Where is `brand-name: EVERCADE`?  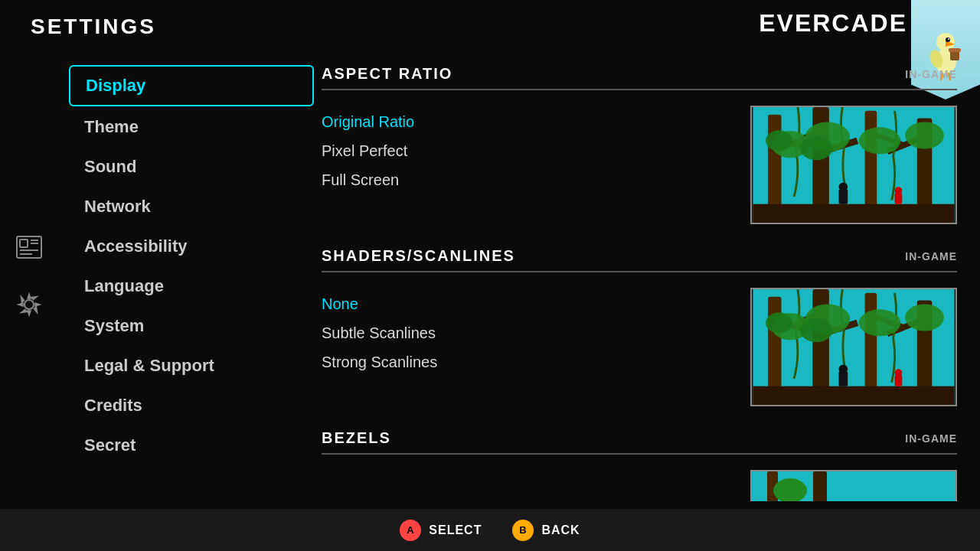 brand-name: EVERCADE is located at coordinates (833, 23).